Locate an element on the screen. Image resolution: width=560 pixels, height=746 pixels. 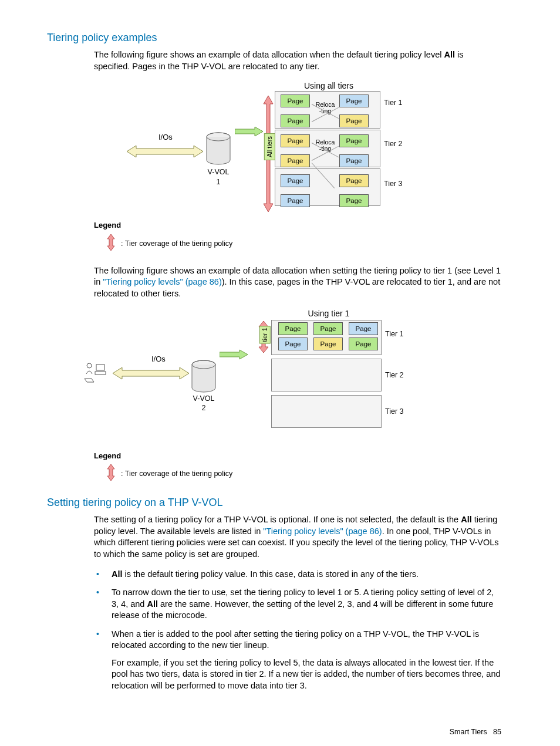
text: are the same. However, the setting of th… is located at coordinates (302, 610).